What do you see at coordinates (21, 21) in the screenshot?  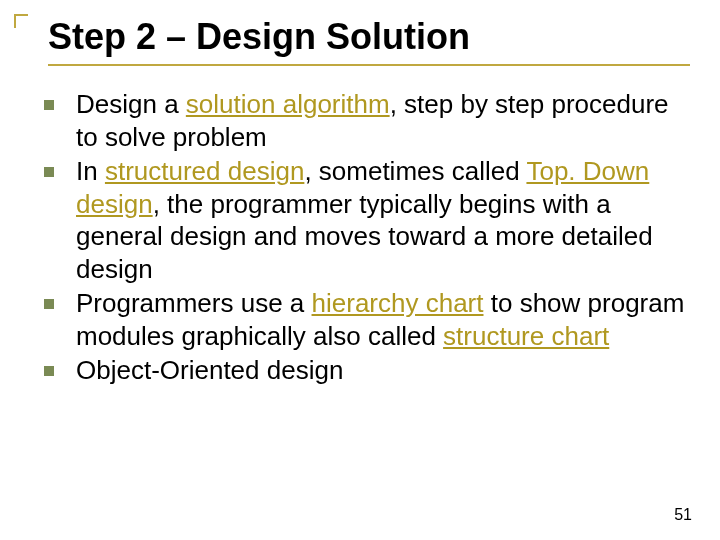 I see `corner-accent` at bounding box center [21, 21].